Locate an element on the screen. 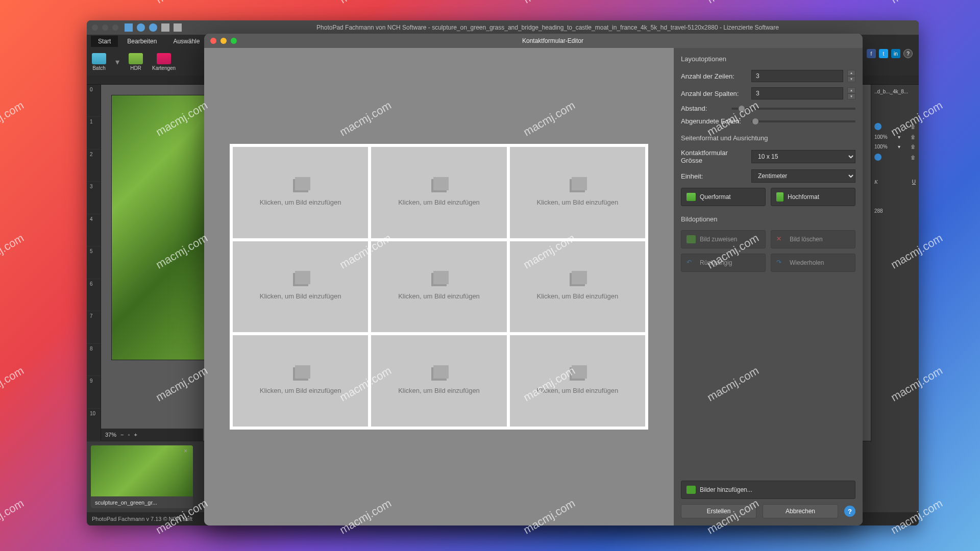 The width and height of the screenshot is (980, 551). zoom-reset-icon: ◦ is located at coordinates (129, 435).